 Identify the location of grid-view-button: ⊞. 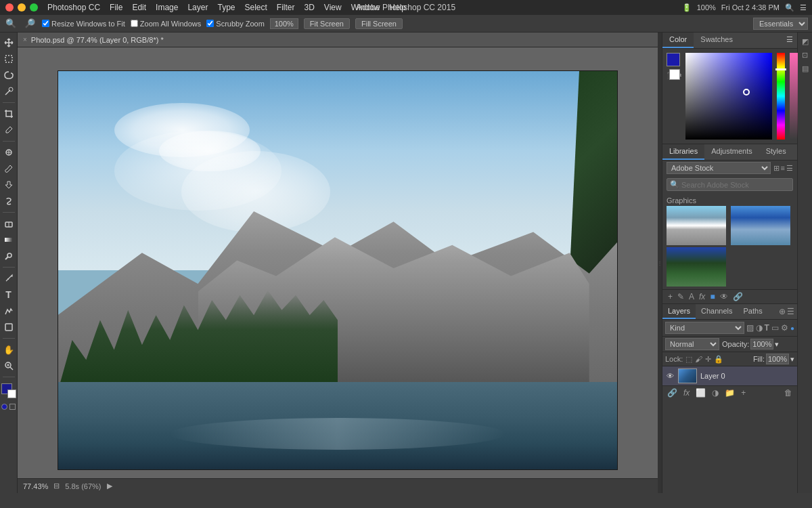
(777, 168).